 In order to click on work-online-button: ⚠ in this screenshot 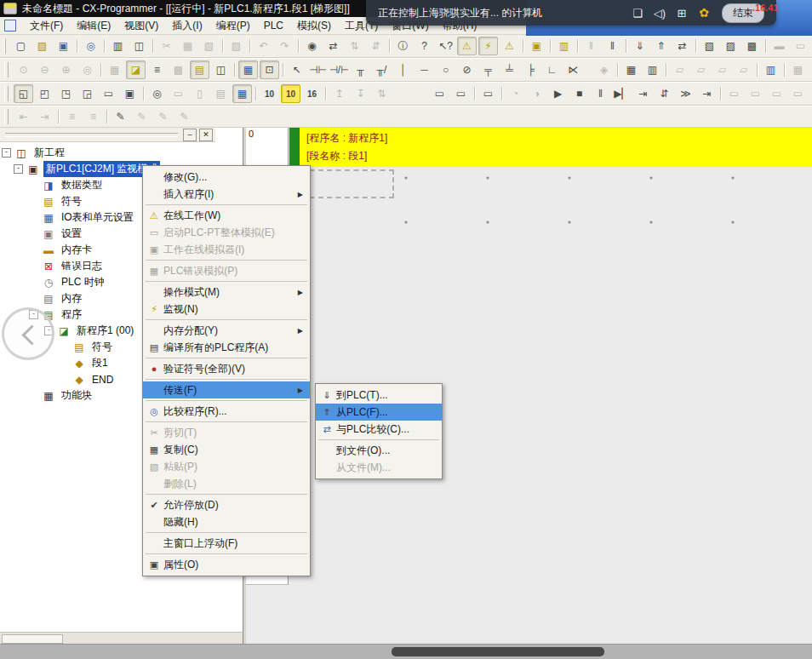, I will do `click(466, 46)`.